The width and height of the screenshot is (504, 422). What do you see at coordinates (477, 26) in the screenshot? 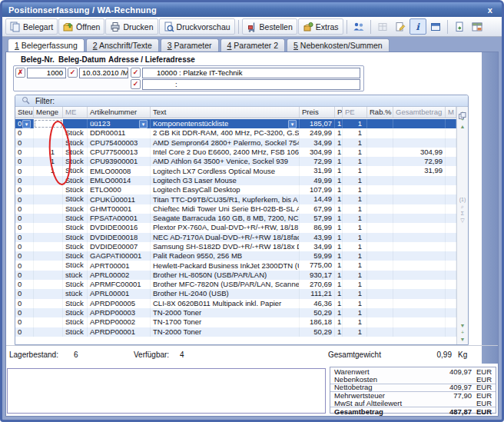
I see `table-icon` at bounding box center [477, 26].